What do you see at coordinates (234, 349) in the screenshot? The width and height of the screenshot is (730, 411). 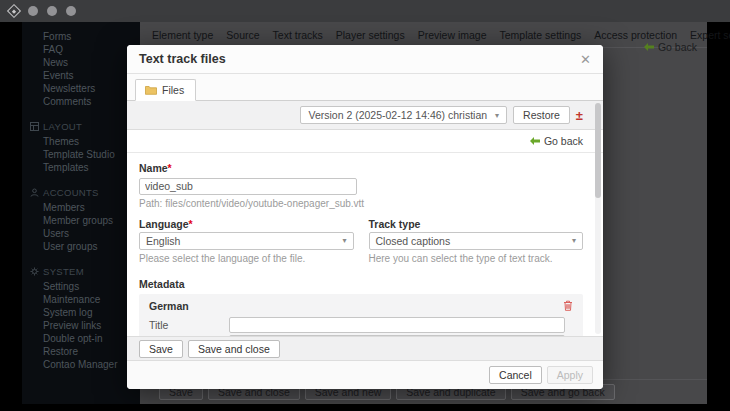 I see `modal-save-and-close-button: Save and close` at bounding box center [234, 349].